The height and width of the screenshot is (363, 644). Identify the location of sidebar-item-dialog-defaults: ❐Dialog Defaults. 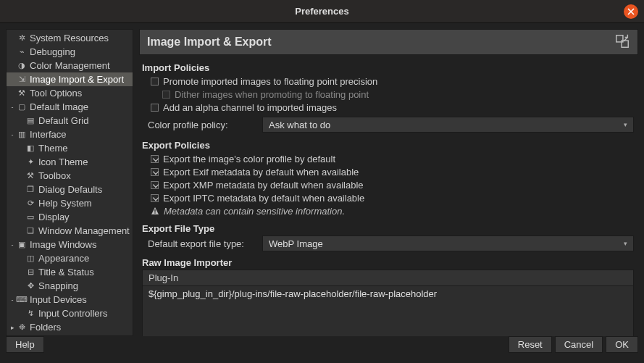
(70, 190).